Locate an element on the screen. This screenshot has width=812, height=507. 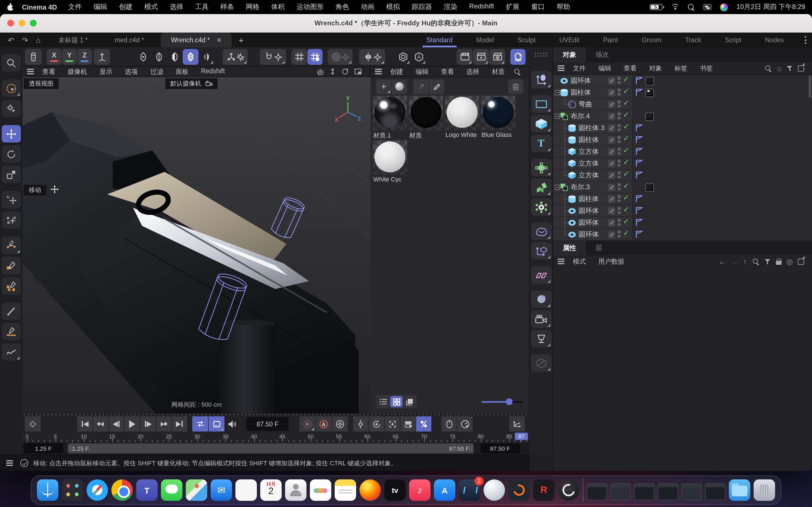
selection-move-tool is located at coordinates (11, 200).